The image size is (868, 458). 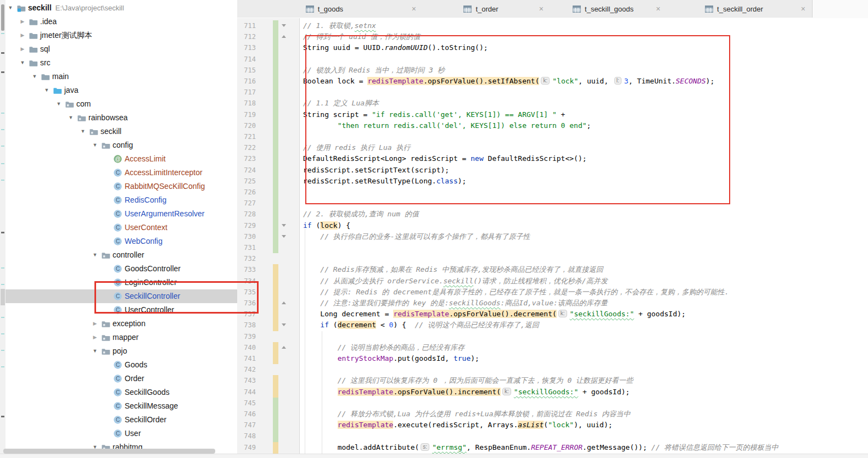 What do you see at coordinates (177, 298) in the screenshot?
I see `annotation-box-tree` at bounding box center [177, 298].